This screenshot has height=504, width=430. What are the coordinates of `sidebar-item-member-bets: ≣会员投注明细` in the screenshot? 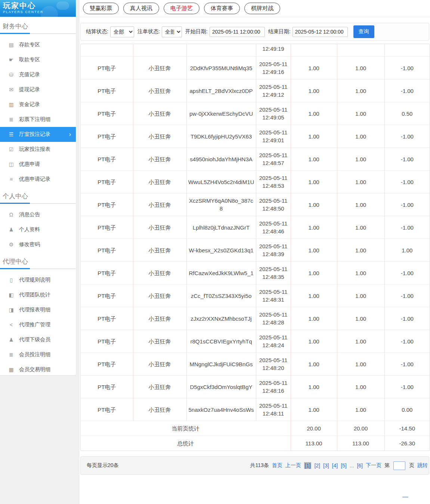 It's located at (38, 355).